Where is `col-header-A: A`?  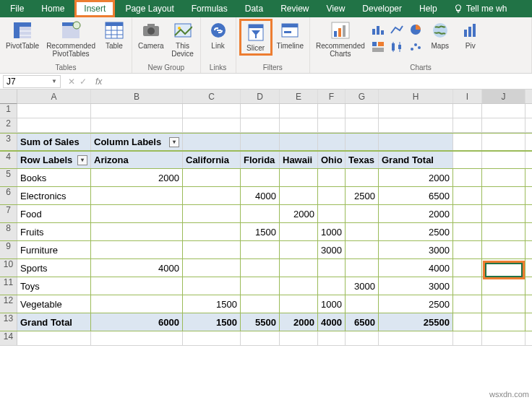 col-header-A: A is located at coordinates (54, 97).